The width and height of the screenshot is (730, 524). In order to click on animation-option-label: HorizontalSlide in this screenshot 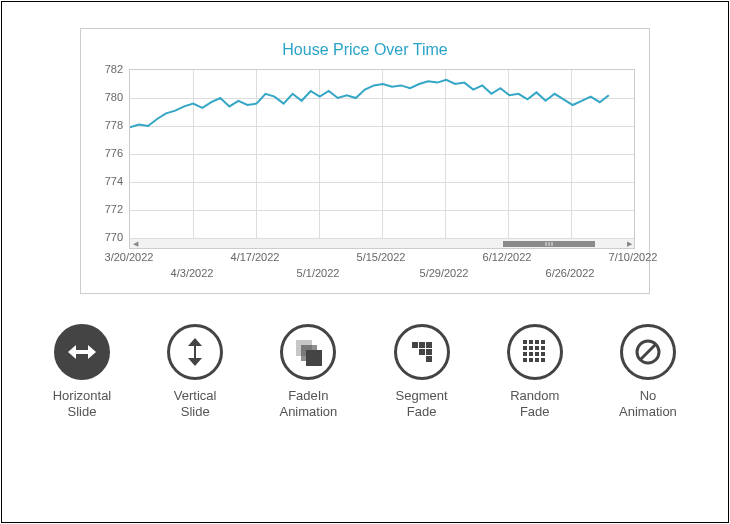, I will do `click(82, 404)`.